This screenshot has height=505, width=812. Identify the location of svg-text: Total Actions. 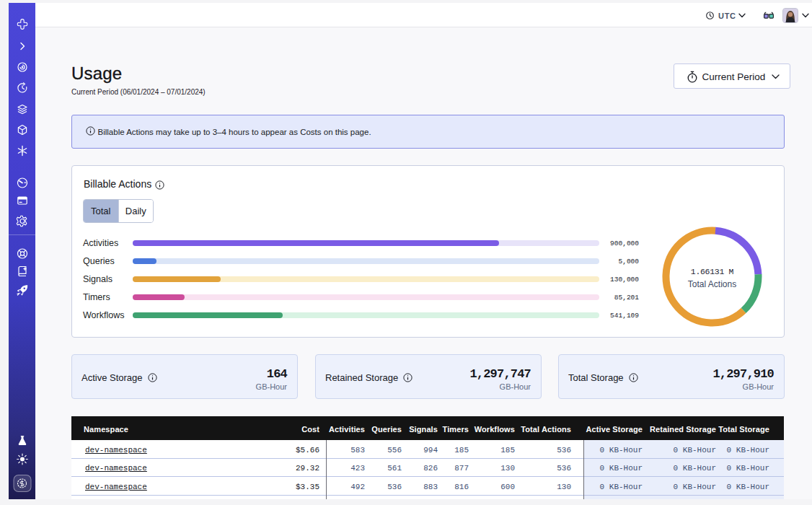
(712, 284).